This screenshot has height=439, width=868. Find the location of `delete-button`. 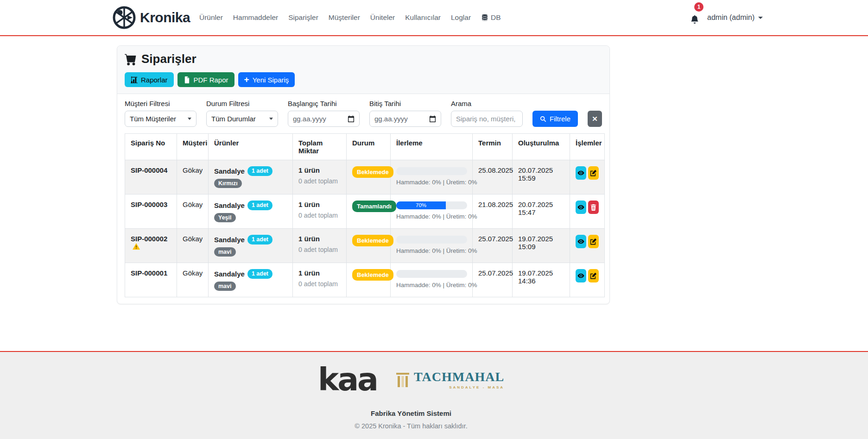

delete-button is located at coordinates (593, 207).